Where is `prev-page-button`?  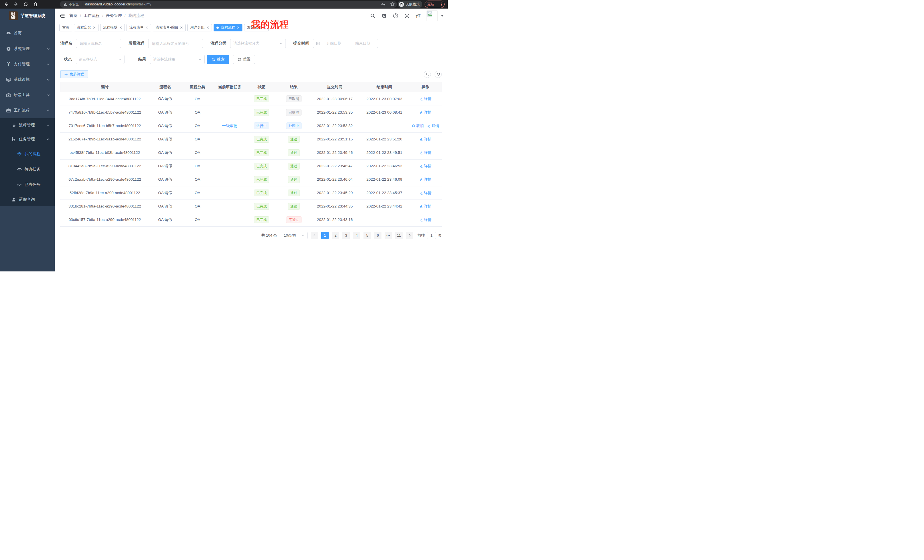 prev-page-button is located at coordinates (314, 235).